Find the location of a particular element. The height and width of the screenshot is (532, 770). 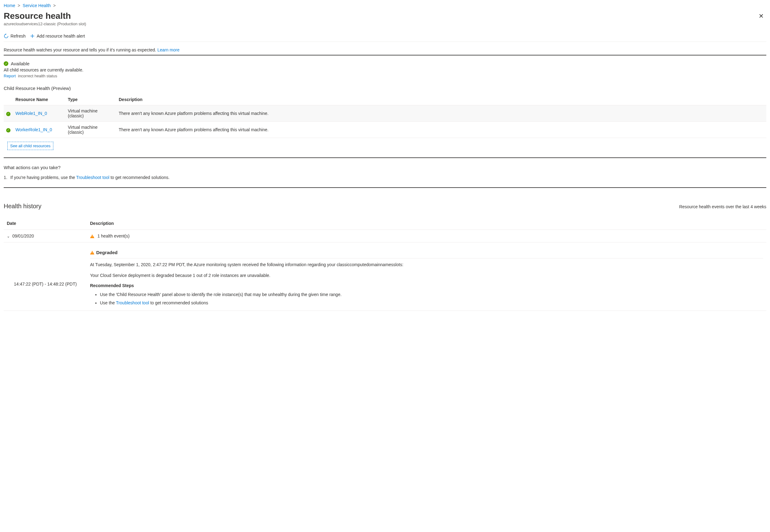

learn-more-link: Learn more is located at coordinates (168, 50).